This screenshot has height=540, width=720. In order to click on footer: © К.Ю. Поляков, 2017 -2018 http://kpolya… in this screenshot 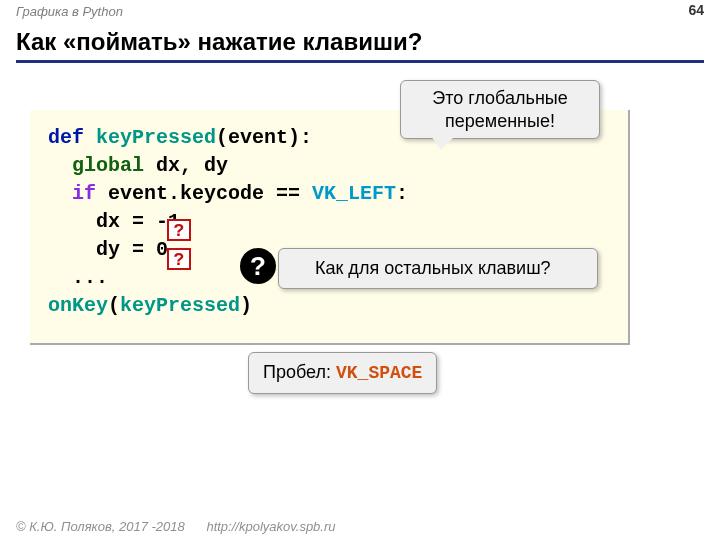, I will do `click(176, 526)`.